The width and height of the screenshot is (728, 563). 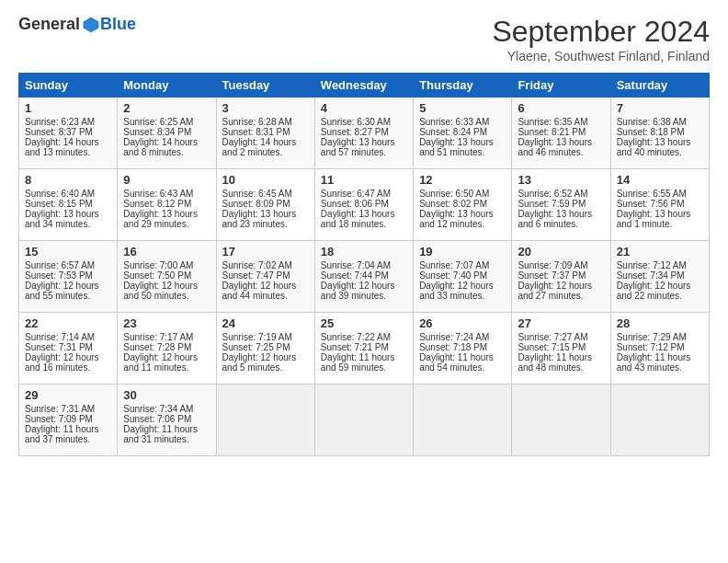 I want to click on week-row-1: 1Sunrise: 6:23 AMSunset: 8:37 PMDaylight…, so click(x=364, y=133).